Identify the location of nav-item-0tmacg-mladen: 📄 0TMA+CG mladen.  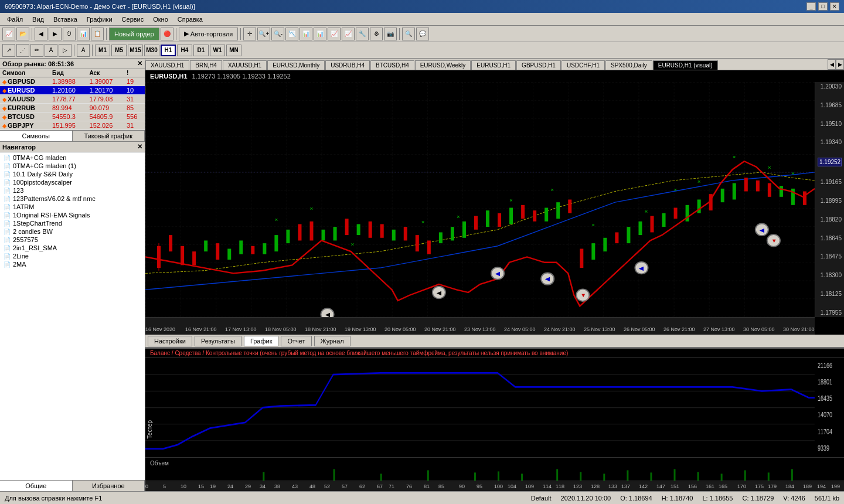
(73, 158).